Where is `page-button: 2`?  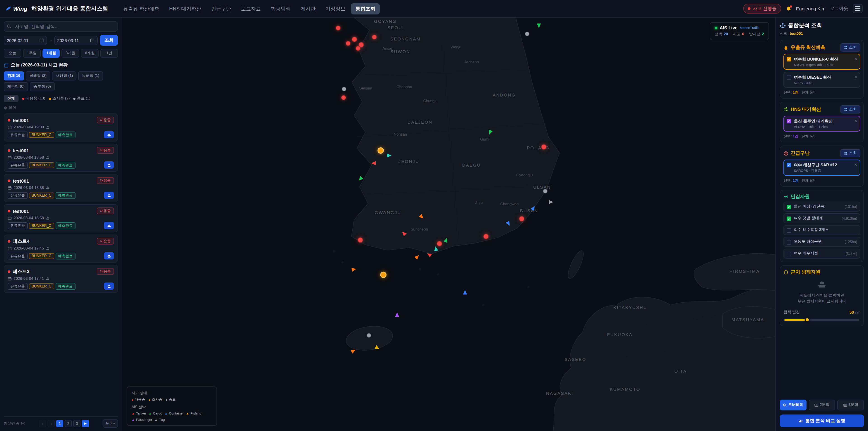
page-button: 2 is located at coordinates (68, 424).